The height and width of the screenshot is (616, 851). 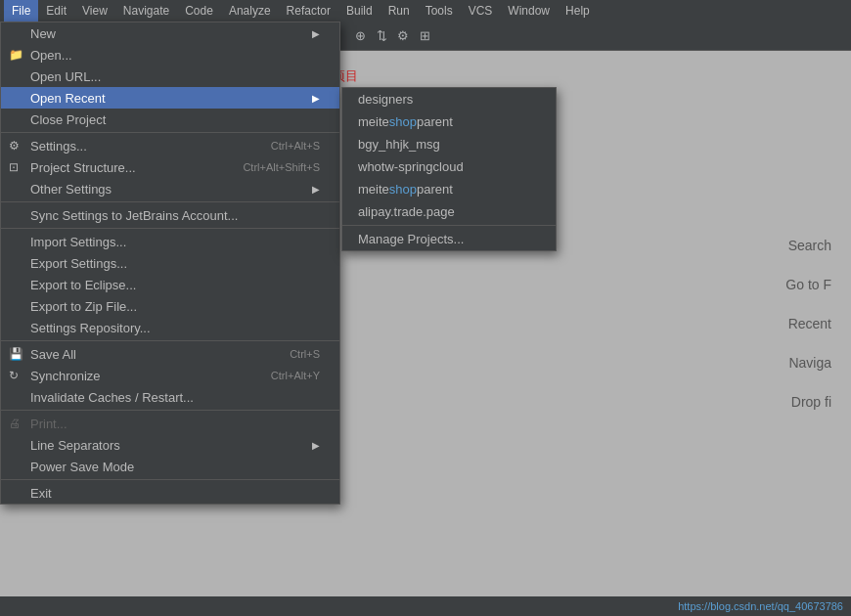 I want to click on settings-shortcut: Ctrl+Alt+S, so click(x=295, y=146).